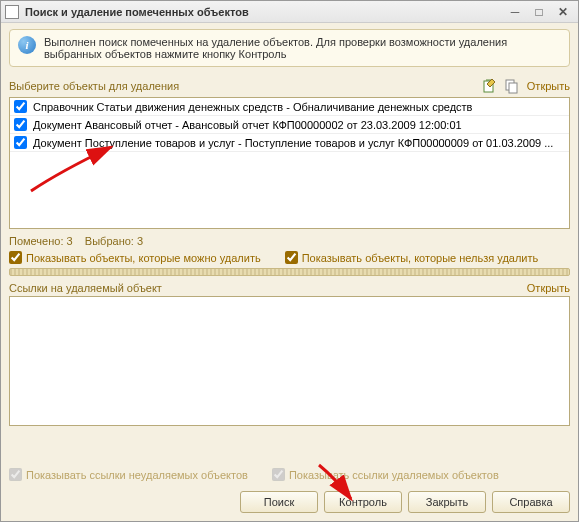 The height and width of the screenshot is (522, 579). Describe the element at coordinates (137, 475) in the screenshot. I see `show-undeletable-refs-label: Показывать ссылки неудаляемых объектов` at that location.